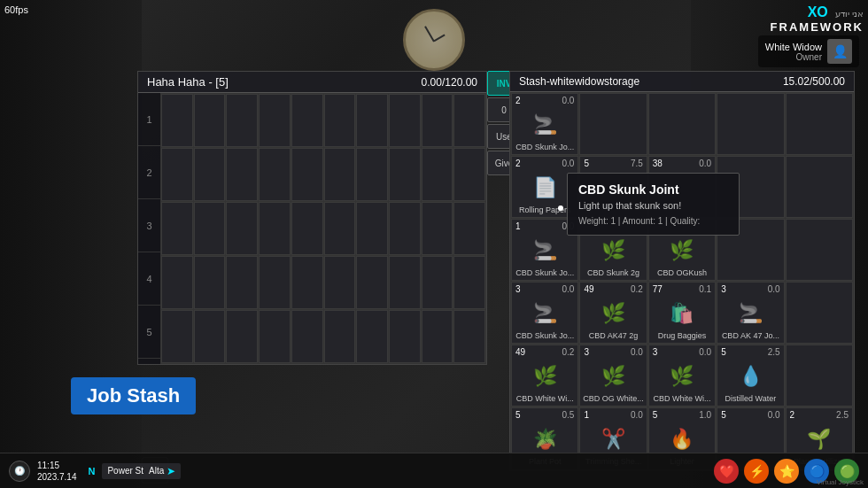  I want to click on stash-item-name: Drug Baggies, so click(682, 337).